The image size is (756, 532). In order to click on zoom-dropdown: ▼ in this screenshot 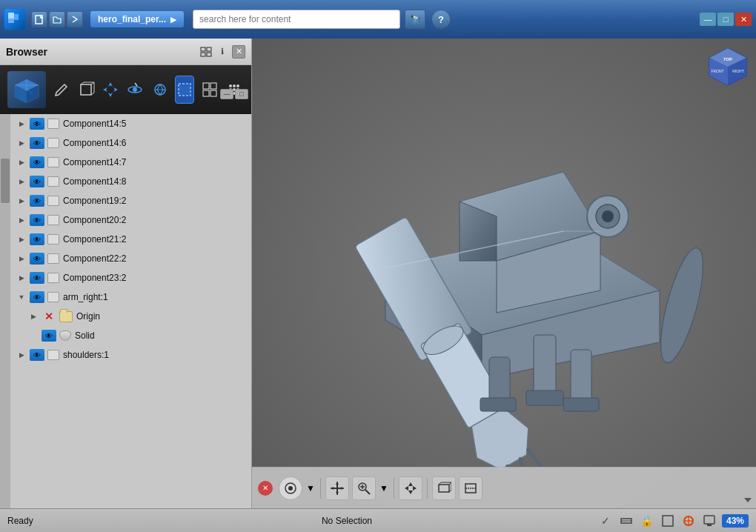, I will do `click(384, 488)`.